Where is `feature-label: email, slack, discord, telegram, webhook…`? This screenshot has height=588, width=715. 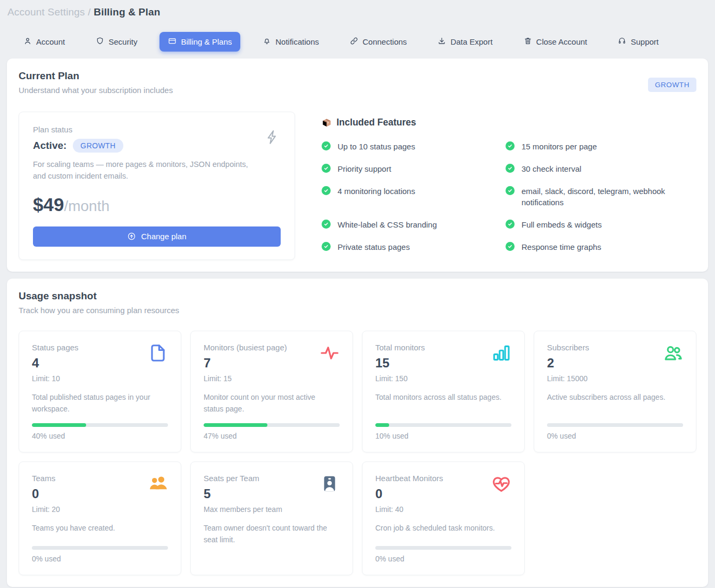 feature-label: email, slack, discord, telegram, webhook… is located at coordinates (604, 197).